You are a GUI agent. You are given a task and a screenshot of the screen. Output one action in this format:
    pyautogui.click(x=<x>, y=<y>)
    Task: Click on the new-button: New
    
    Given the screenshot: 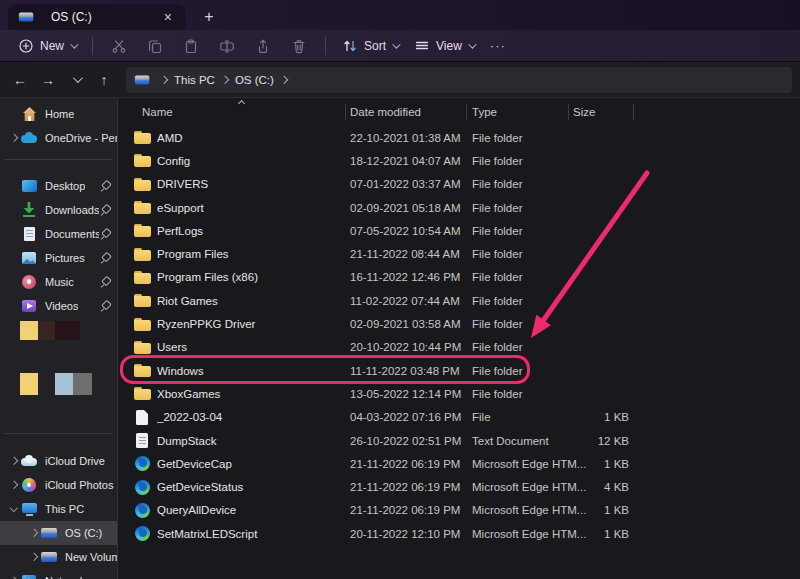 What is the action you would take?
    pyautogui.click(x=47, y=46)
    